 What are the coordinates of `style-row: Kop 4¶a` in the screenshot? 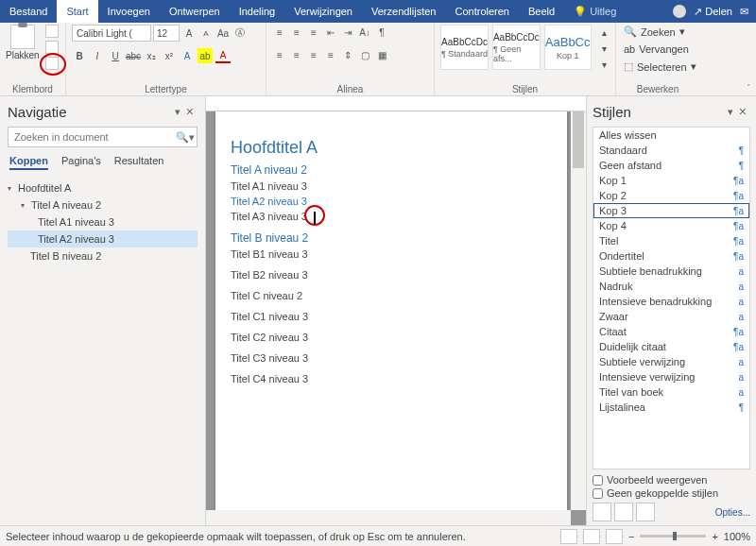 It's located at (671, 226).